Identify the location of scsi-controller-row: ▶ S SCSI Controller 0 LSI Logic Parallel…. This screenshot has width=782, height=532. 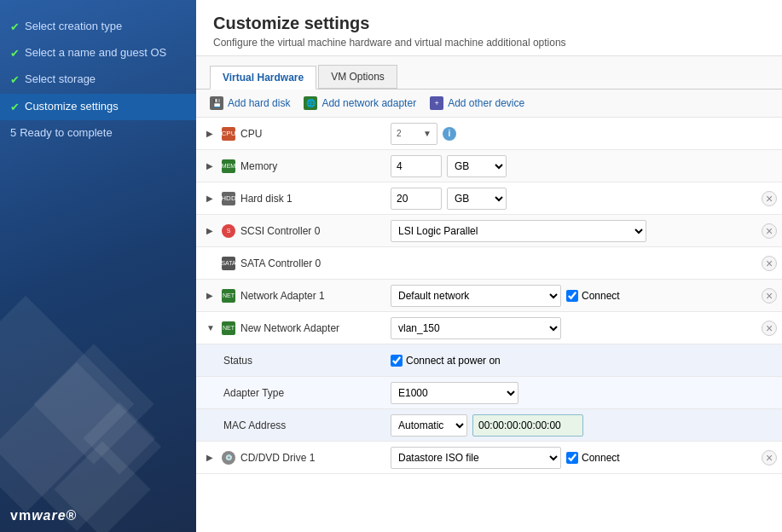
(489, 231).